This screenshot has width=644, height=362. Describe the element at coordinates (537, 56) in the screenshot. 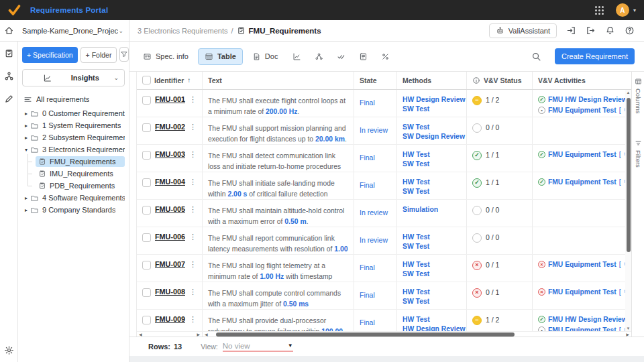

I see `search-icon` at that location.